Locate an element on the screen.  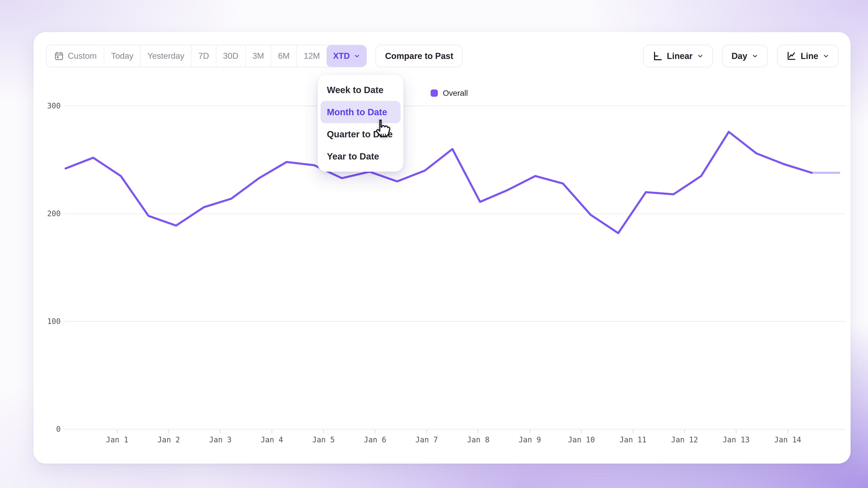
menu-item-week-to-date: Week to Date is located at coordinates (361, 90).